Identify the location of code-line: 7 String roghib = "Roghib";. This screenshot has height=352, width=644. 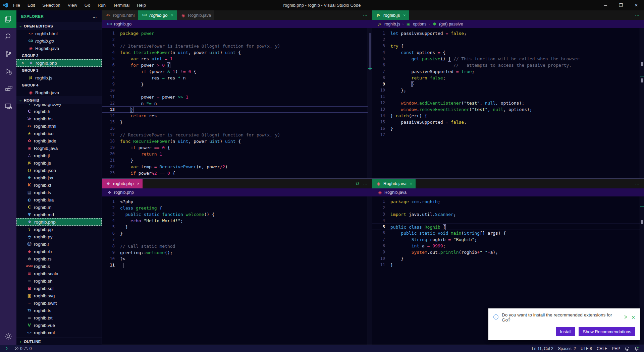
(508, 239).